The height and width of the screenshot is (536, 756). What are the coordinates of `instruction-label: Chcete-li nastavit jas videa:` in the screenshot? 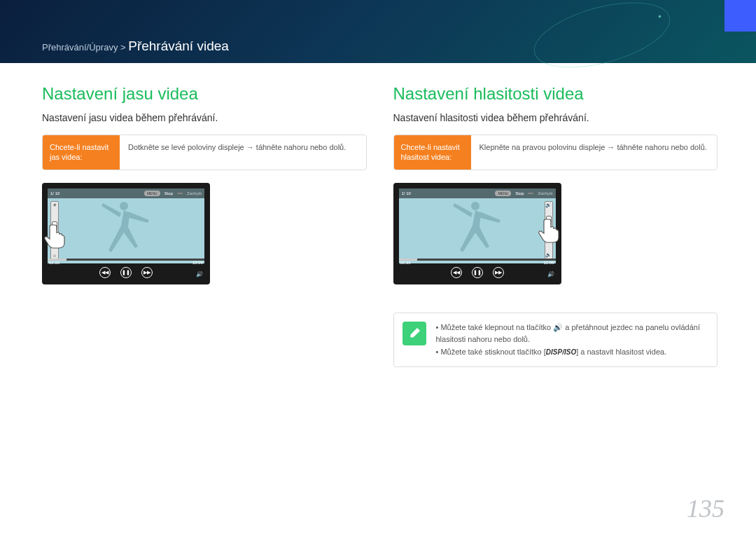 It's located at (81, 153).